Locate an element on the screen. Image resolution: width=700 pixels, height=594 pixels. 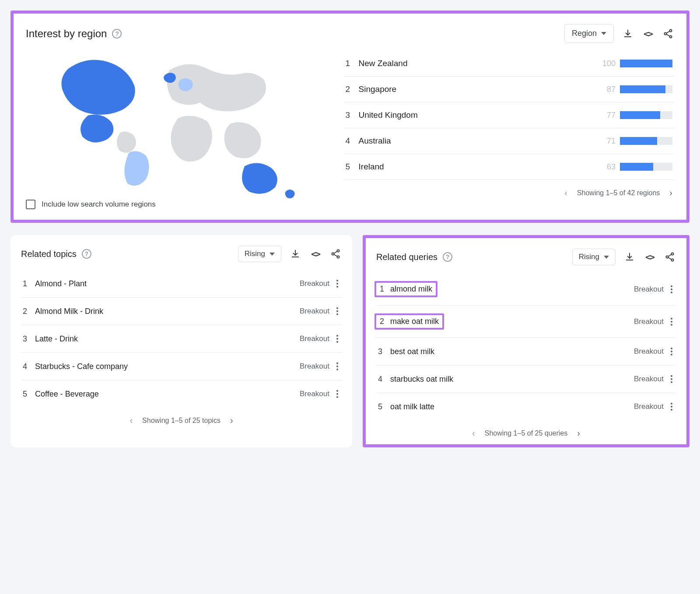
list-item: 3best oat milkBreakout is located at coordinates (526, 352).